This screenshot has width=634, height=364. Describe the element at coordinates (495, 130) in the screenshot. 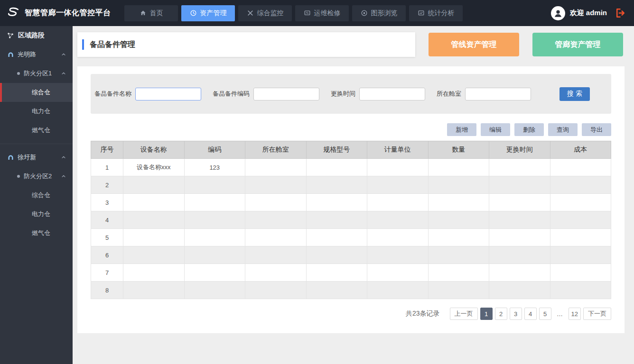

I see `edit-button: 编辑` at that location.